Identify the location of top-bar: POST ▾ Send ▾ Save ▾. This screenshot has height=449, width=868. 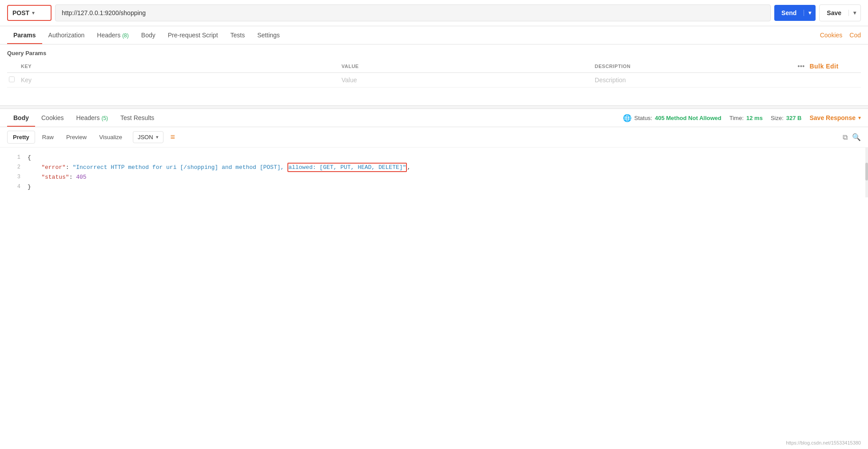
(434, 13).